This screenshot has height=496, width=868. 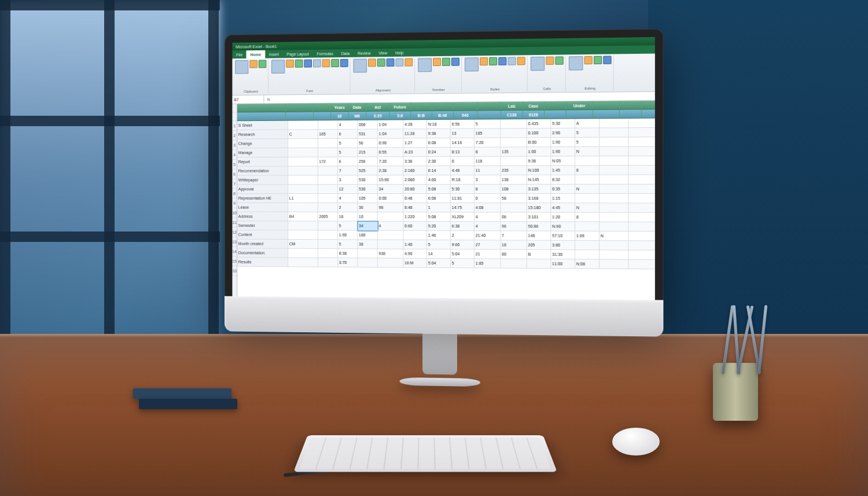 I want to click on row-header: 10, so click(x=234, y=213).